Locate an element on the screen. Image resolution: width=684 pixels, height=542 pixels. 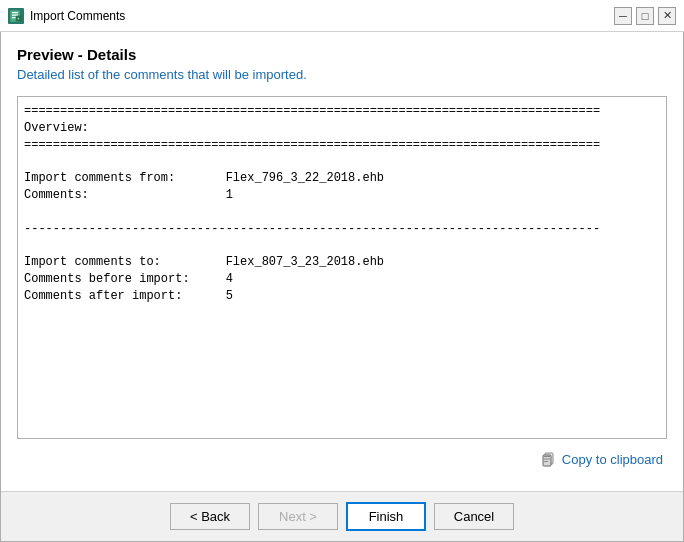
finish-button: Finish is located at coordinates (386, 516).